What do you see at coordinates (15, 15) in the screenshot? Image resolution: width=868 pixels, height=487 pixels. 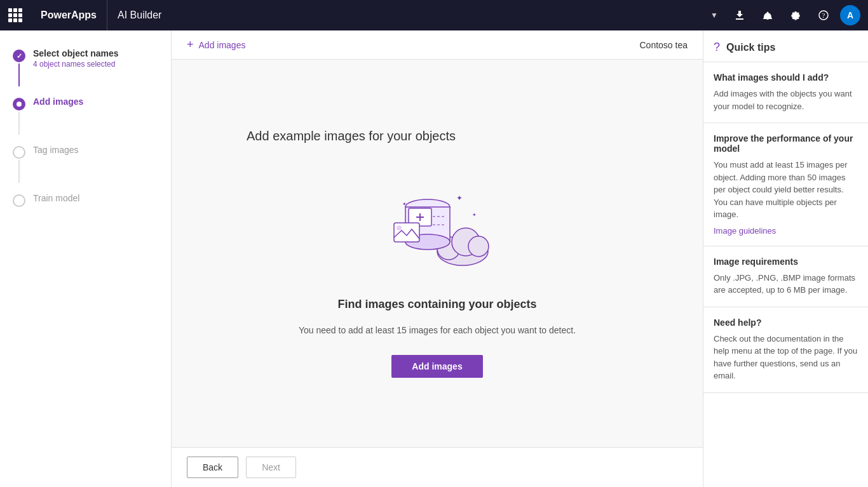 I see `waffle-icon` at bounding box center [15, 15].